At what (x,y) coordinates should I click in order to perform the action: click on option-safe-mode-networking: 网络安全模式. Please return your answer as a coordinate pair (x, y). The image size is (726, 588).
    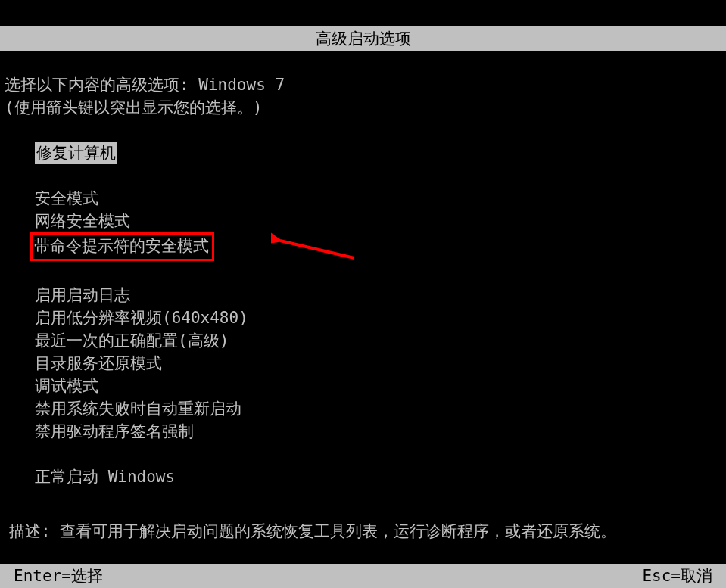
    Looking at the image, I should click on (83, 221).